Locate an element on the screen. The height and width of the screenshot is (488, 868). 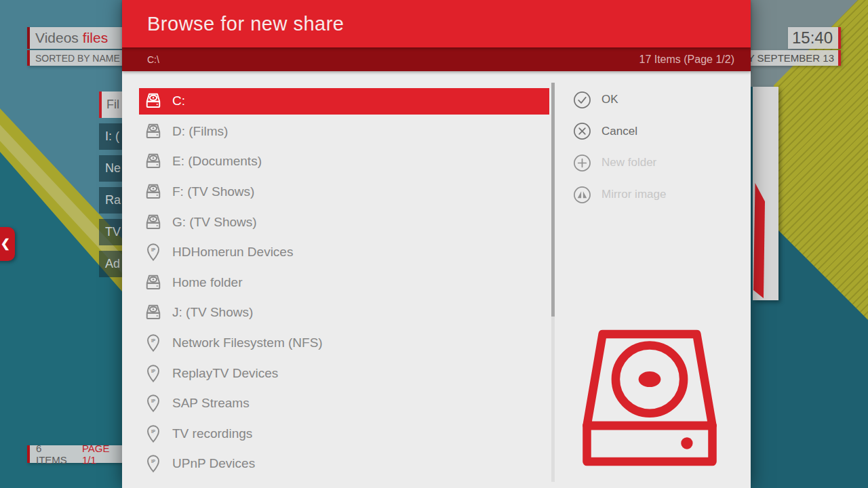
new-folder-button: New folder is located at coordinates (620, 163).